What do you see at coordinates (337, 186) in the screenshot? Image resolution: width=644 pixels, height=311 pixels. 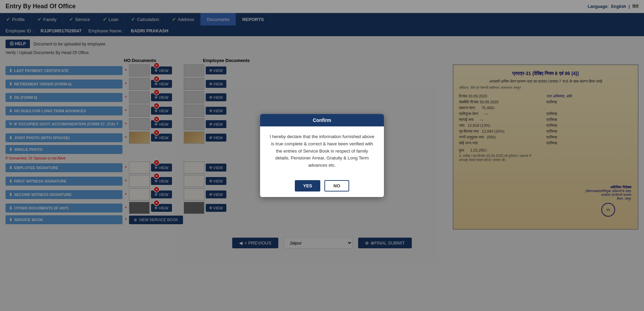 I see `modal-no-button: NO` at bounding box center [337, 186].